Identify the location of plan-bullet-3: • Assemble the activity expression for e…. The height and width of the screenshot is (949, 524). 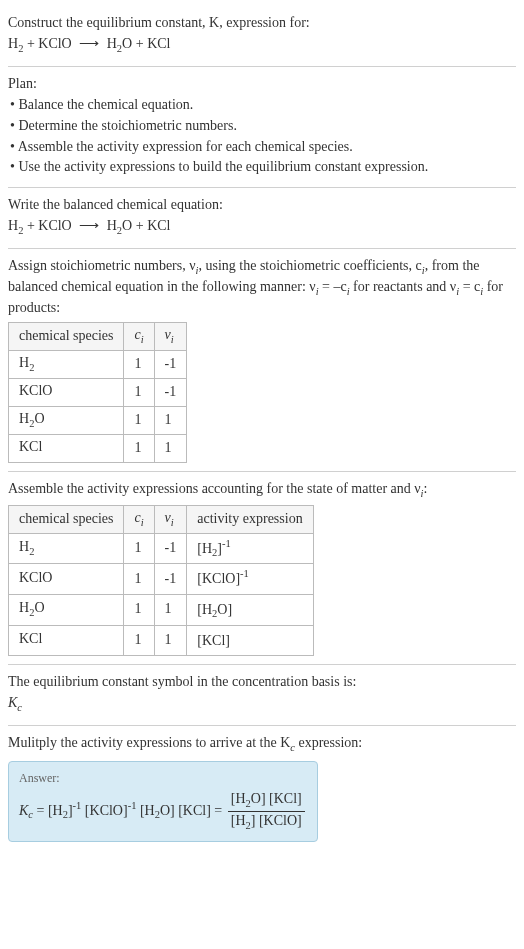
(262, 148).